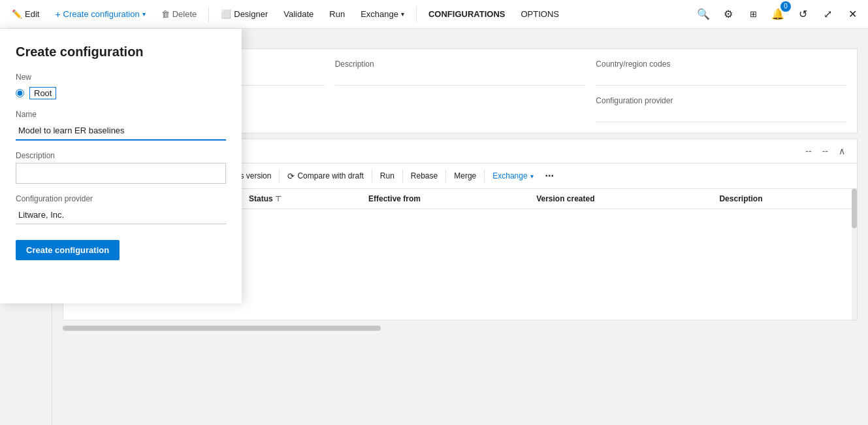 The height and width of the screenshot is (425, 868). Describe the element at coordinates (803, 14) in the screenshot. I see `refresh-icon: ↺` at that location.